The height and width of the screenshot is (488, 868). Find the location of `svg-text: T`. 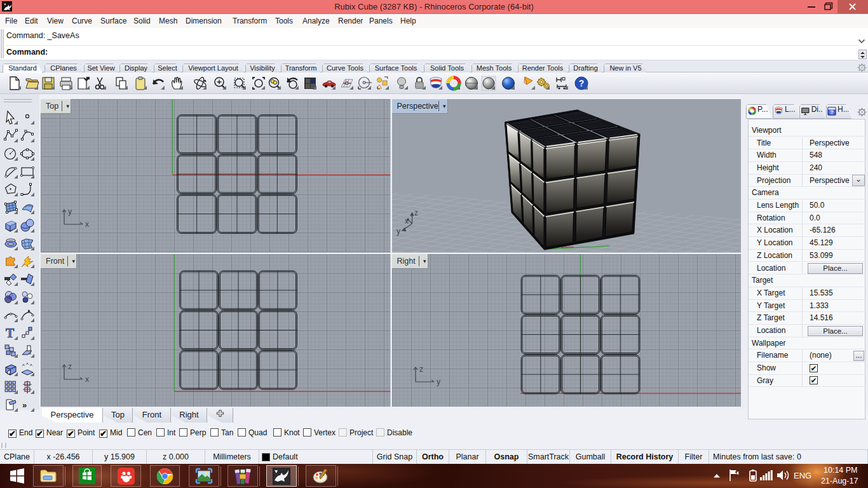

svg-text: T is located at coordinates (10, 333).